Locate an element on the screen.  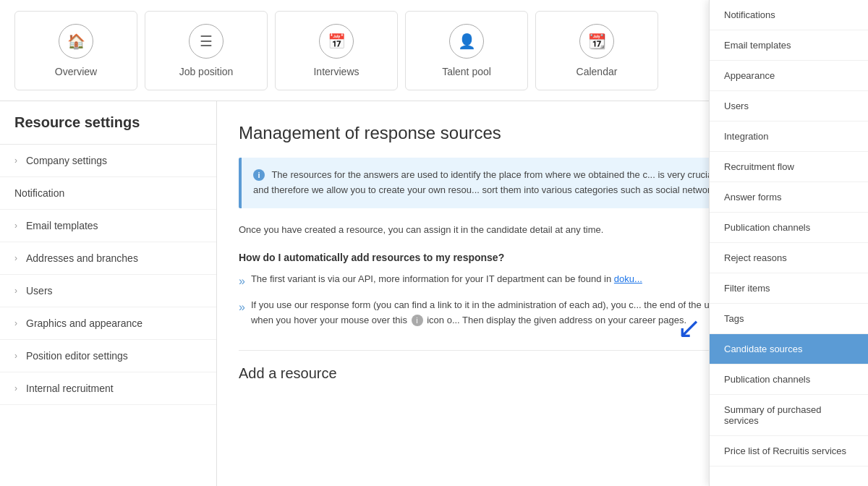
dropdown-label-price-list: Price list of Recruitis services is located at coordinates (786, 451).